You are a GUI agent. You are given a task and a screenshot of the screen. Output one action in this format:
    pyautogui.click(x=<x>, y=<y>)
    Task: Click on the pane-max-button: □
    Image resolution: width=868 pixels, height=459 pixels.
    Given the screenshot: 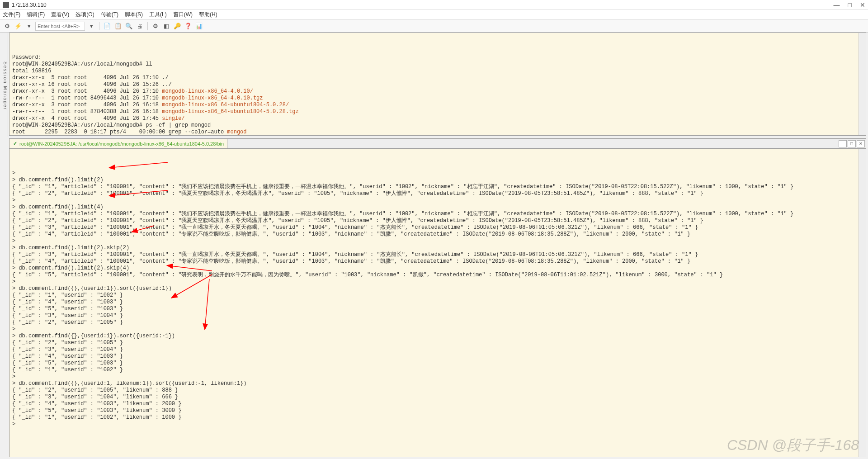 What is the action you would take?
    pyautogui.click(x=852, y=144)
    